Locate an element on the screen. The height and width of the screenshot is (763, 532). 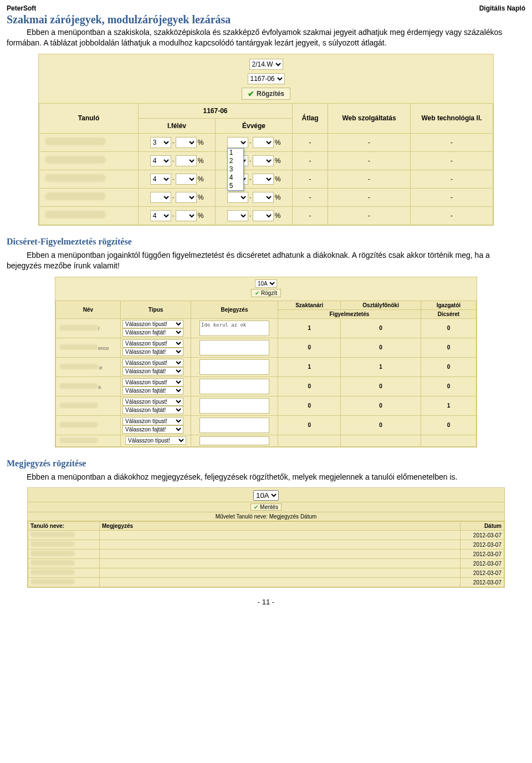
grade-select: 3 is located at coordinates (161, 143).